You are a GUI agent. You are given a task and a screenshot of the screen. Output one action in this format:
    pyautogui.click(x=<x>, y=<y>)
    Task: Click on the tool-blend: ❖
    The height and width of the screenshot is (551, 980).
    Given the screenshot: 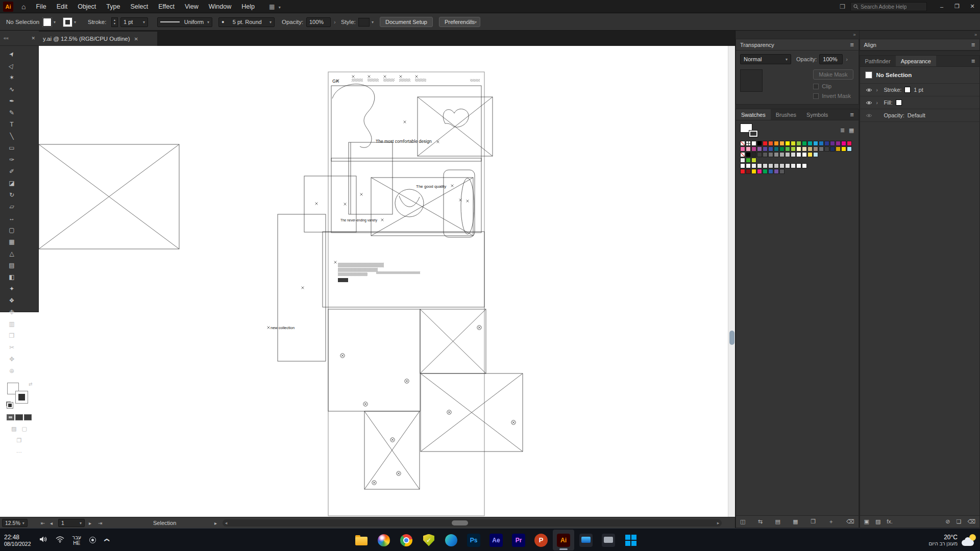 What is the action you would take?
    pyautogui.click(x=12, y=300)
    